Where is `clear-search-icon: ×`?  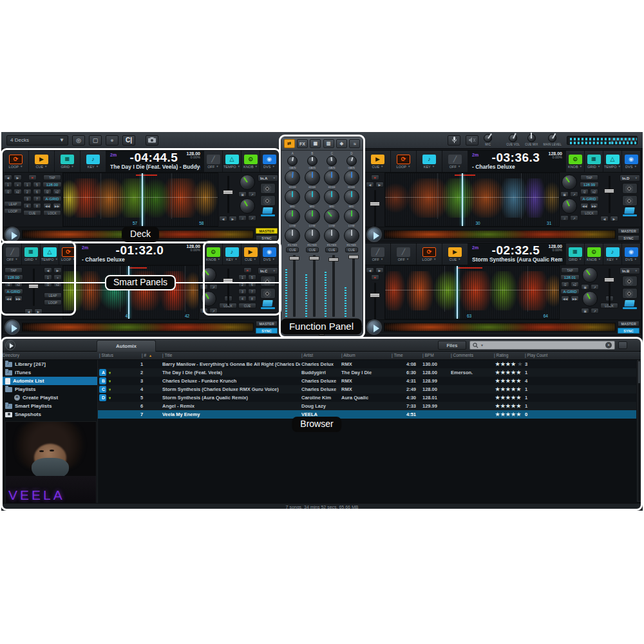 clear-search-icon: × is located at coordinates (609, 345).